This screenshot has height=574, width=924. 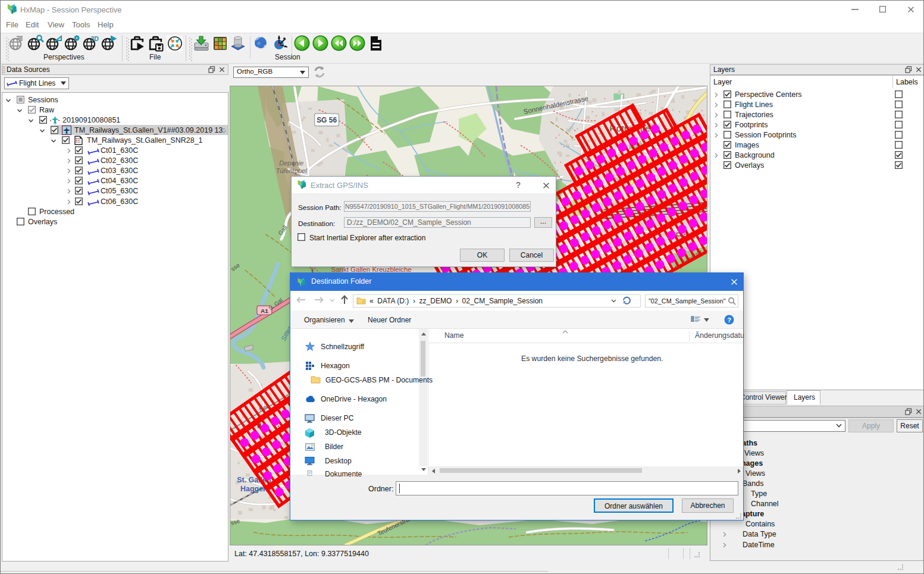 What do you see at coordinates (292, 163) in the screenshot?
I see `svg-text: Deponie` at bounding box center [292, 163].